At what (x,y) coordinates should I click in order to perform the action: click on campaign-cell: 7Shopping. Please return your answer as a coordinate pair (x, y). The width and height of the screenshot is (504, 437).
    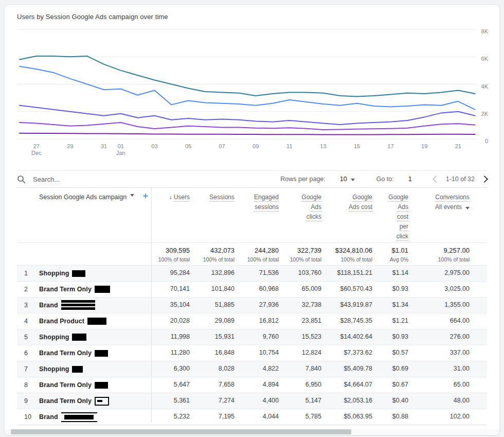
    Looking at the image, I should click on (84, 369).